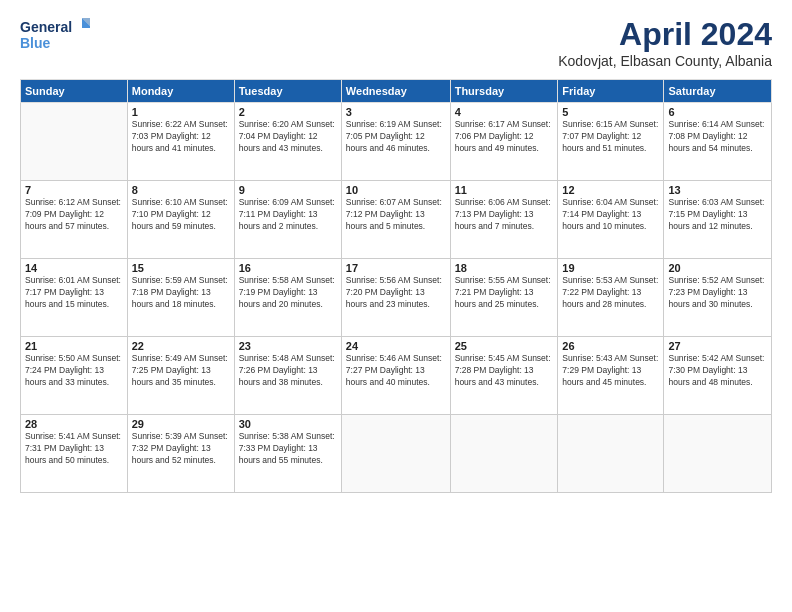 This screenshot has width=792, height=612. What do you see at coordinates (718, 371) in the screenshot?
I see `day-info: Sunrise: 5:42 AM Sunset: 7:30 PM Dayligh…` at bounding box center [718, 371].